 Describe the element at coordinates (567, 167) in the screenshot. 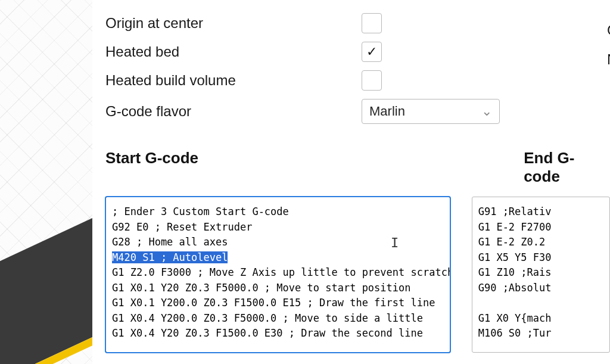

I see `end-gcode-heading: End G-code` at that location.